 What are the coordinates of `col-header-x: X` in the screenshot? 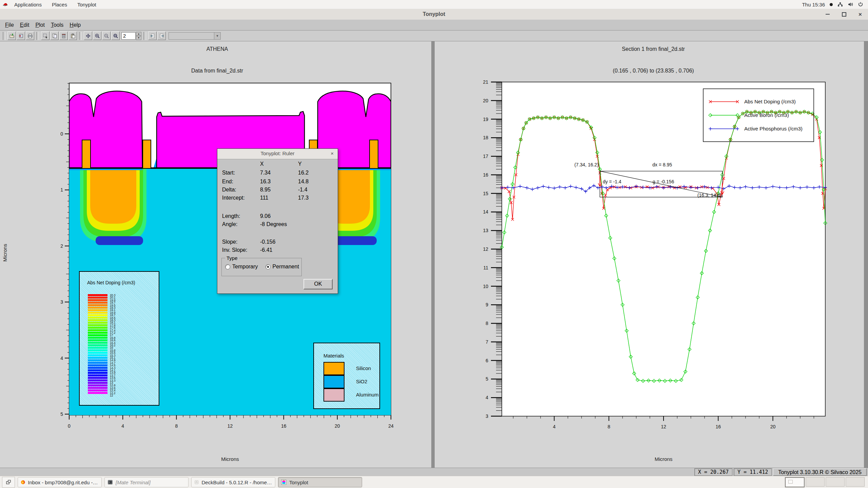 It's located at (262, 164).